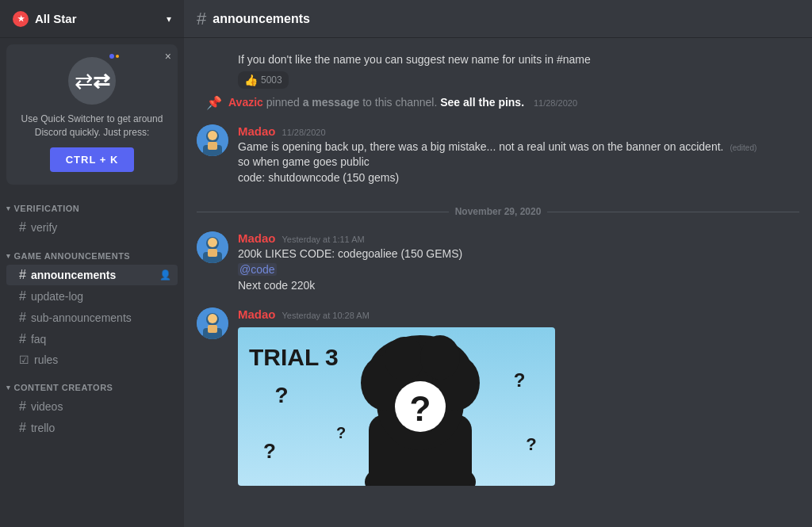 The height and width of the screenshot is (527, 812). What do you see at coordinates (102, 407) in the screenshot?
I see `channel-name-videos: videos` at bounding box center [102, 407].